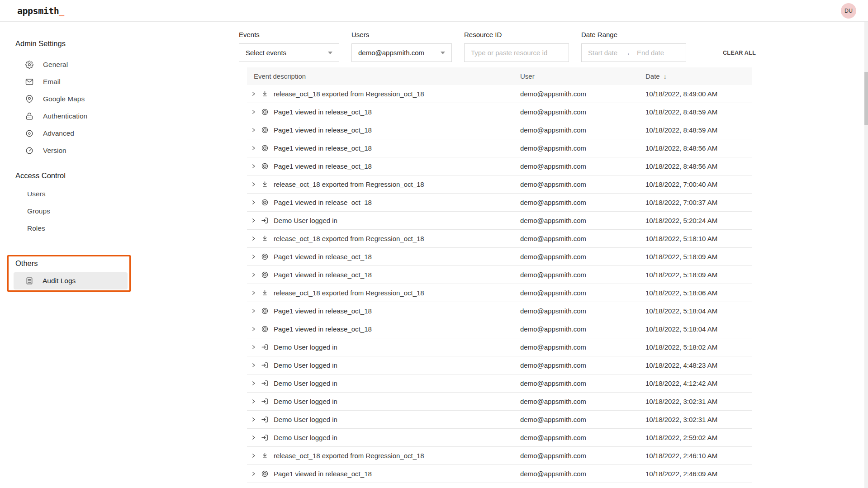 The image size is (868, 488). I want to click on sidebar-item-label: Roles, so click(36, 228).